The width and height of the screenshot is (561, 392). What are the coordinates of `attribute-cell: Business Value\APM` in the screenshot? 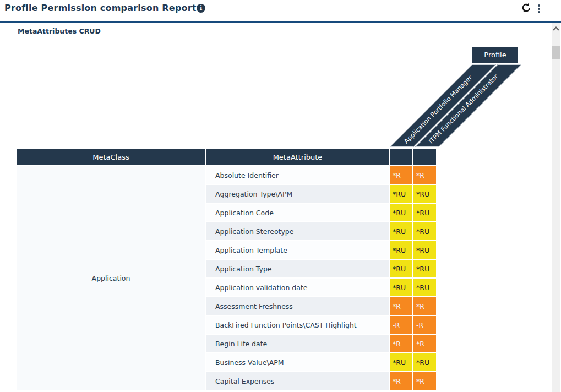 It's located at (297, 362).